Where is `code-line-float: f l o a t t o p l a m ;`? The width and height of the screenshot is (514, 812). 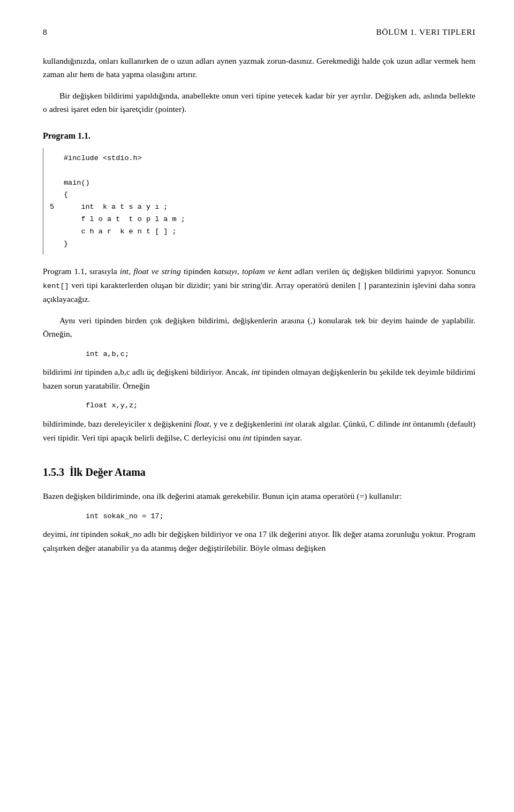 code-line-float: f l o a t t o p l a m ; is located at coordinates (124, 219).